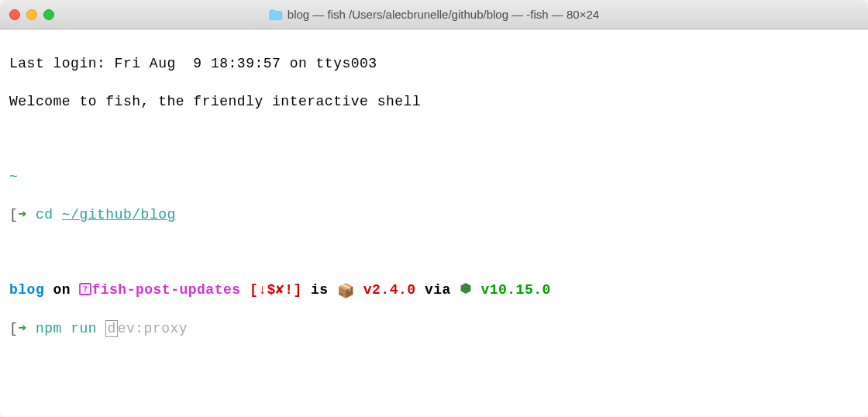 The width and height of the screenshot is (868, 417). I want to click on prompt-line-1: [➜ cd ~/github/blog, so click(434, 215).